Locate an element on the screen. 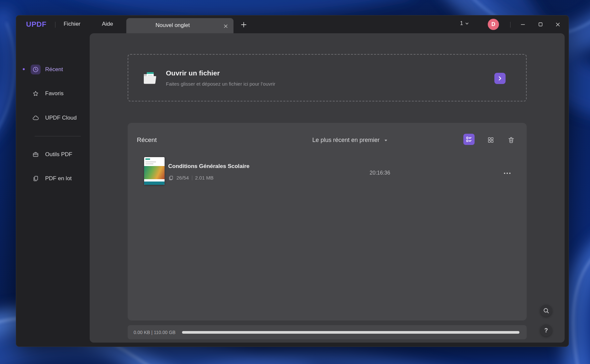  search-fab is located at coordinates (546, 311).